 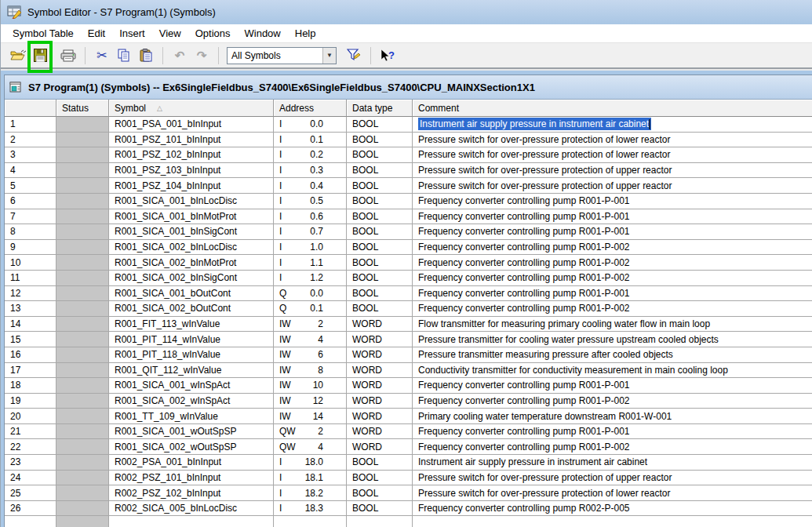 What do you see at coordinates (612, 108) in the screenshot?
I see `header-comment: Comment` at bounding box center [612, 108].